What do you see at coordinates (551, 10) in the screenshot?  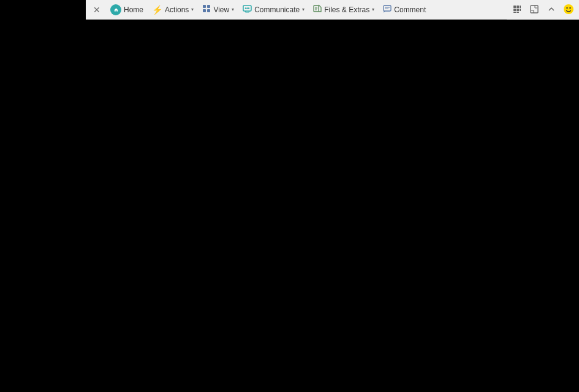 I see `collapse-icon` at bounding box center [551, 10].